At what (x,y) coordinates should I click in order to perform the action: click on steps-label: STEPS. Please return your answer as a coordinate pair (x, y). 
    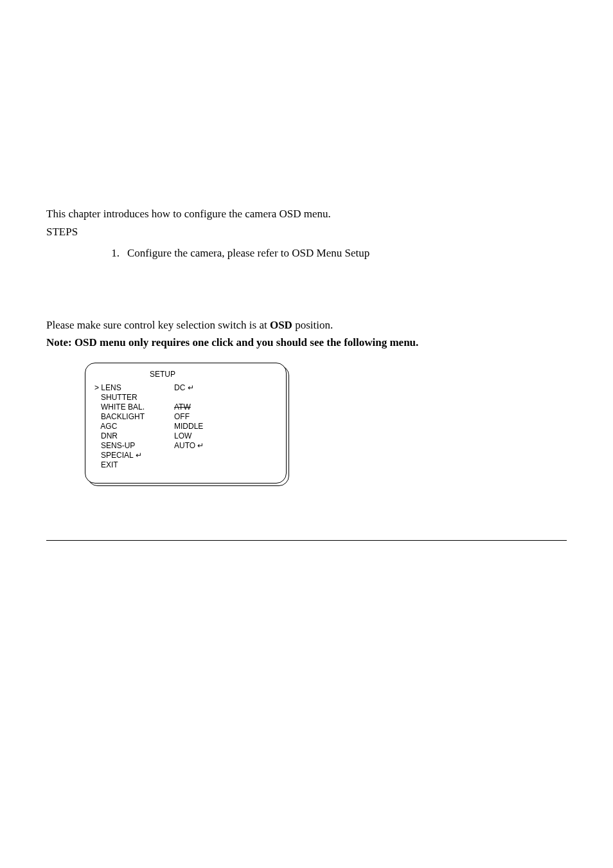
    Looking at the image, I should click on (306, 232).